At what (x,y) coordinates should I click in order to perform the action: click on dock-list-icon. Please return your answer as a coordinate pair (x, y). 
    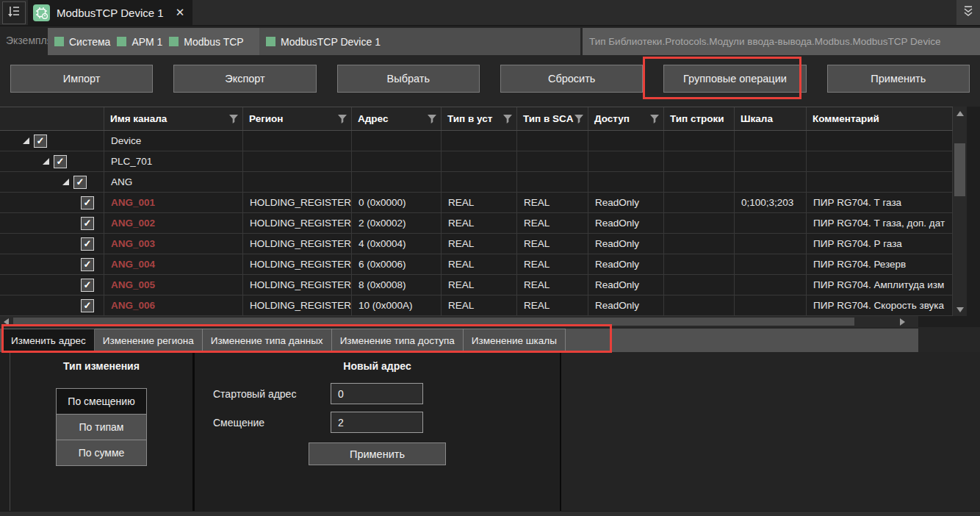
    Looking at the image, I should click on (14, 13).